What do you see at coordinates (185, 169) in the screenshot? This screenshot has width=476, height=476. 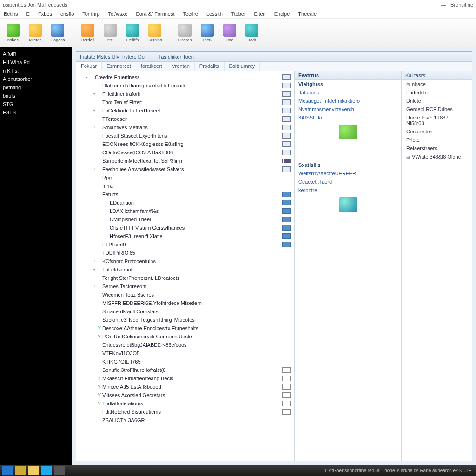 I see `tree-row: +Feethouee Arrwostledwaset Saivers` at bounding box center [185, 169].